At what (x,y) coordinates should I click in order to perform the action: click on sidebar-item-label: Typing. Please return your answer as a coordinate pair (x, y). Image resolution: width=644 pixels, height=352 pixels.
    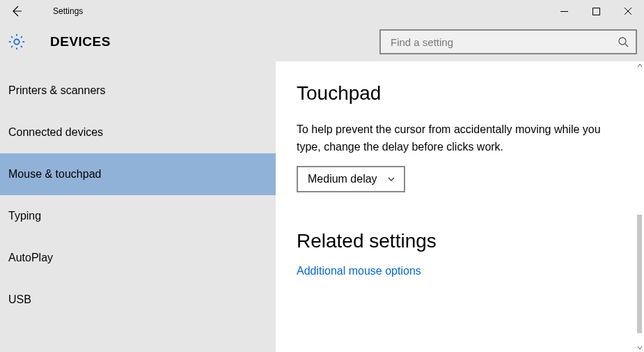
    Looking at the image, I should click on (25, 216).